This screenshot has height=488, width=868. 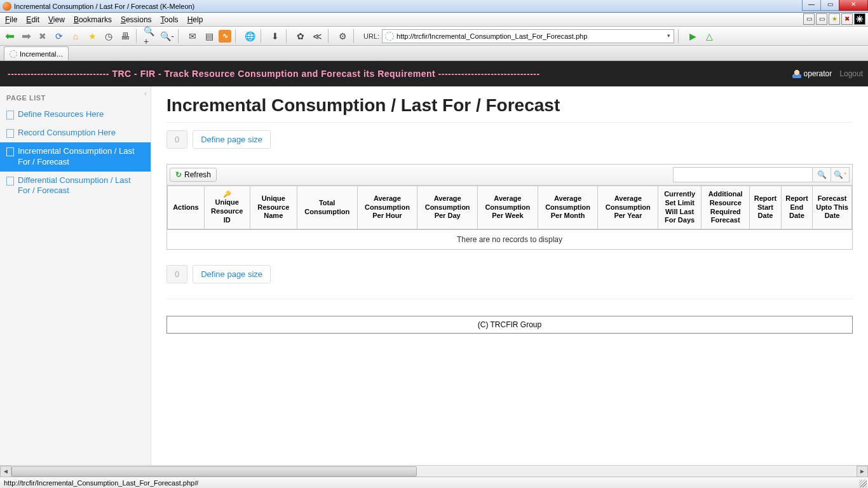 I want to click on status-bar: http://trcfir/Incremental_Consumption_La…, so click(x=434, y=482).